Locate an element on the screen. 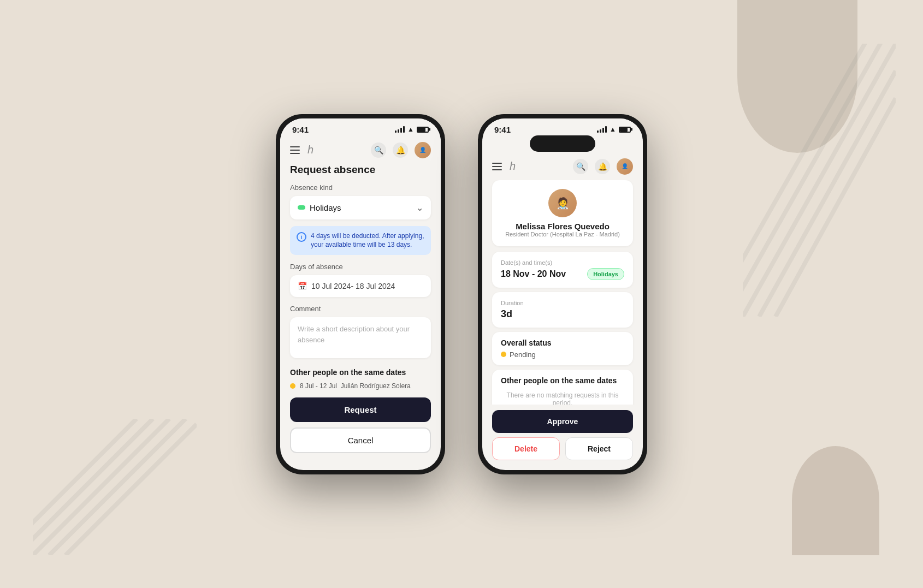  dates-card: Date(s) and time(s) 18 Nov - 20 Nov Holi… is located at coordinates (563, 270).